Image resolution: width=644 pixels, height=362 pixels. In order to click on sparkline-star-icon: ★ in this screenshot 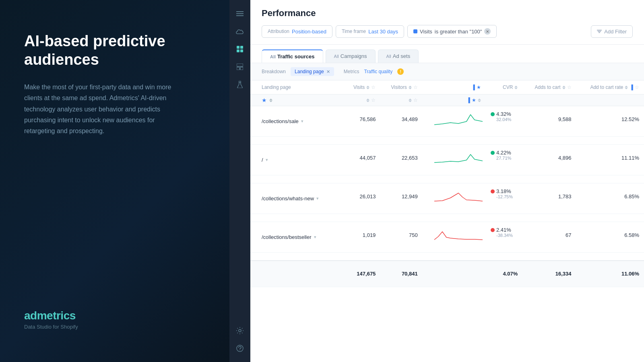, I will do `click(479, 87)`.